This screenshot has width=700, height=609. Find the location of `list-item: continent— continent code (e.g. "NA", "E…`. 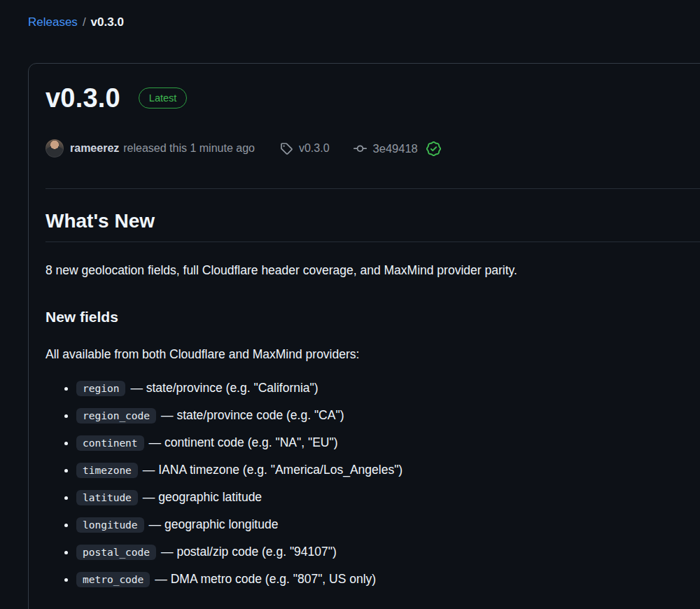

list-item: continent— continent code (e.g. "NA", "E… is located at coordinates (388, 442).